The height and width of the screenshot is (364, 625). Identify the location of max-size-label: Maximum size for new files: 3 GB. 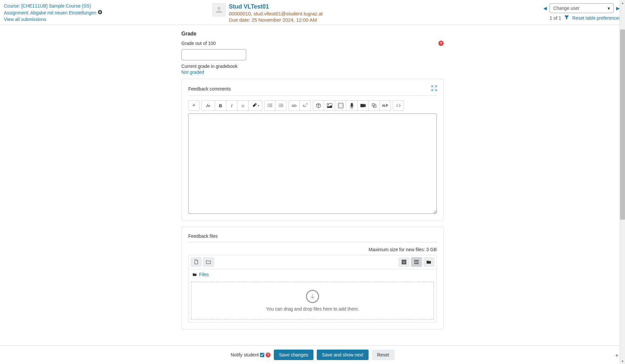
(312, 250).